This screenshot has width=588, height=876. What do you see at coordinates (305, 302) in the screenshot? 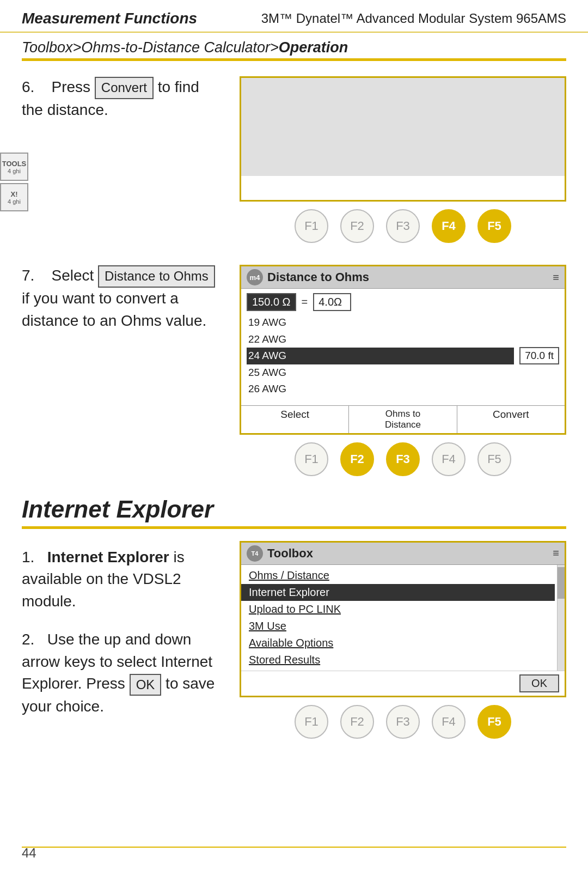
I see `dto-equals: =` at bounding box center [305, 302].